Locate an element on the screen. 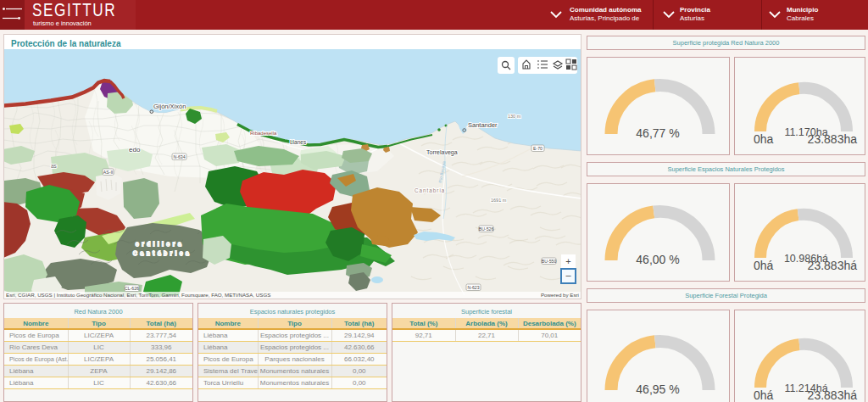 The width and height of the screenshot is (868, 402). svg-text: E-70 is located at coordinates (537, 148).